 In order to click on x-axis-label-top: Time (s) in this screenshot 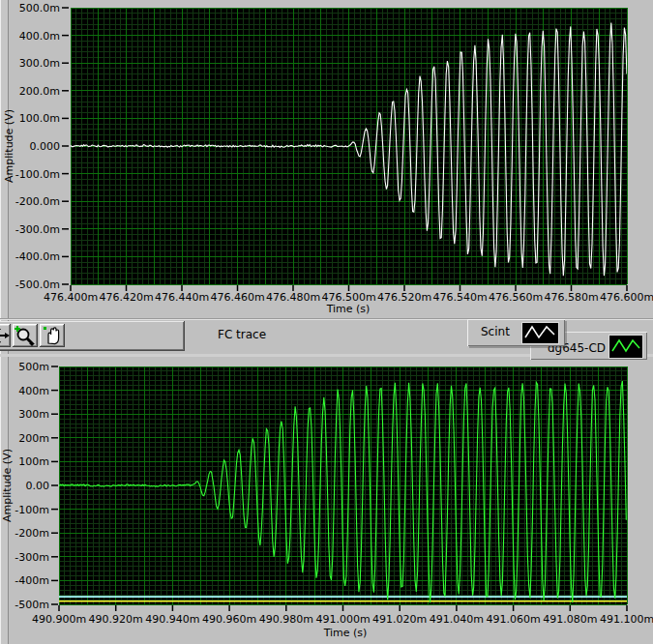, I will do `click(348, 309)`.